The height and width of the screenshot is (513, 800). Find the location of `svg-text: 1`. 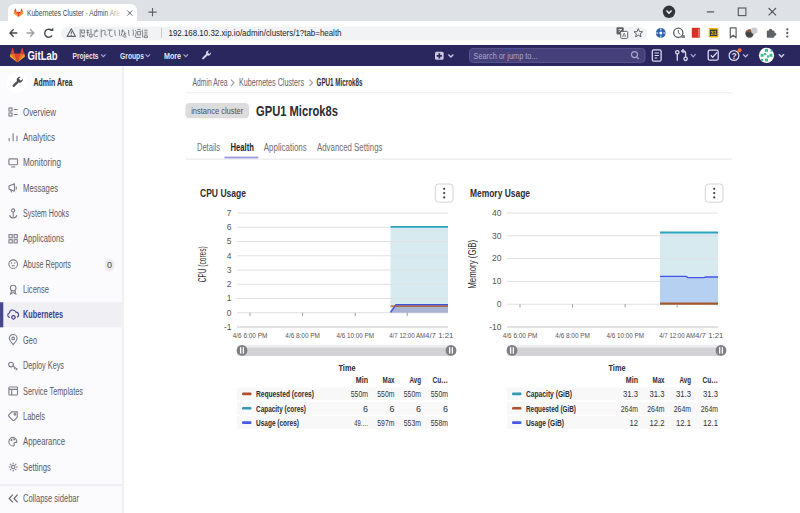

svg-text: 1 is located at coordinates (230, 298).